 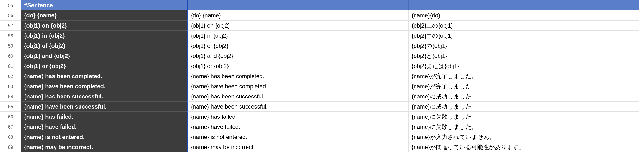 What do you see at coordinates (524, 5) in the screenshot?
I see `header-cell-c` at bounding box center [524, 5].